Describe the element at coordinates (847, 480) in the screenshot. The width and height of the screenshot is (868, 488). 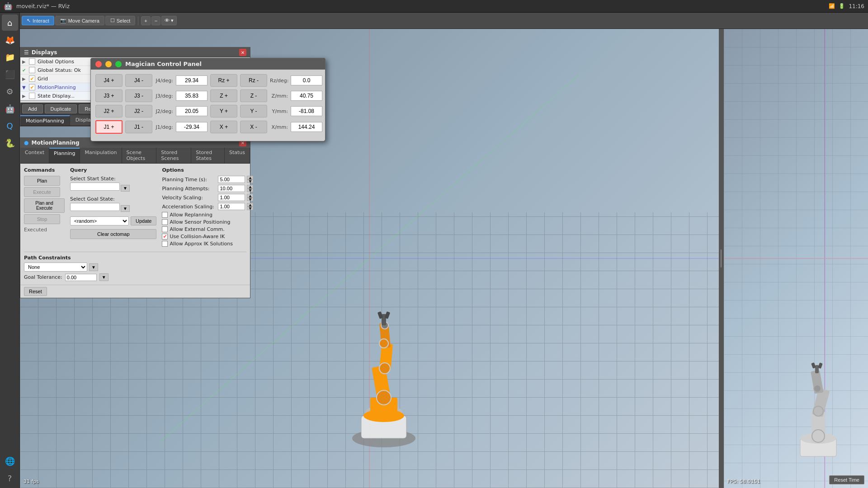
I see `reset-time-button: Reset Time` at that location.